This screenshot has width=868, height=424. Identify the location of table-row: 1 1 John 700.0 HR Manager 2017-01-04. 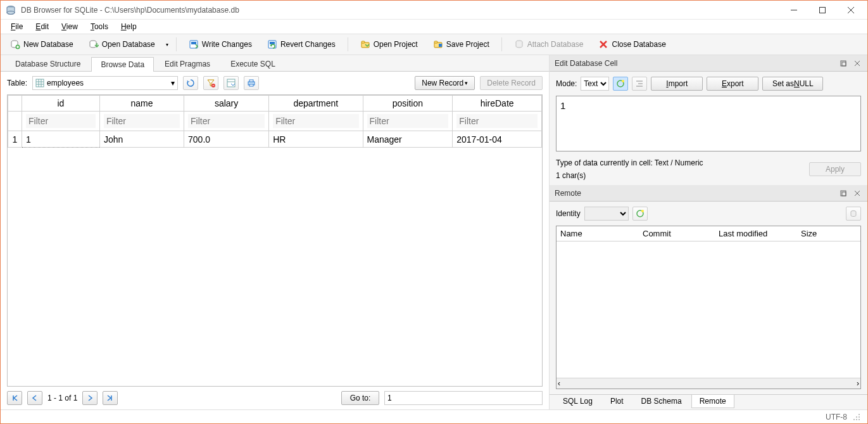
(275, 139).